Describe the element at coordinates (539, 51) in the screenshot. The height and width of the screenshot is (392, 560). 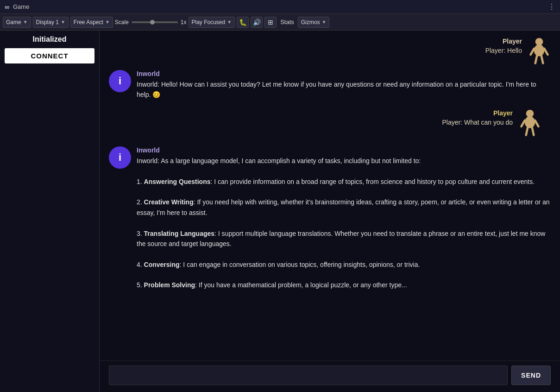
I see `player-avatar-header` at that location.